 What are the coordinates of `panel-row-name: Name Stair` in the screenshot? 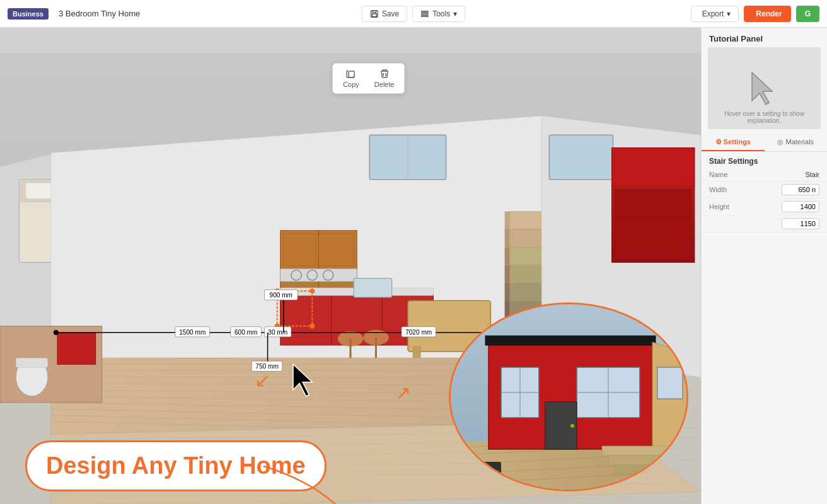 It's located at (764, 175).